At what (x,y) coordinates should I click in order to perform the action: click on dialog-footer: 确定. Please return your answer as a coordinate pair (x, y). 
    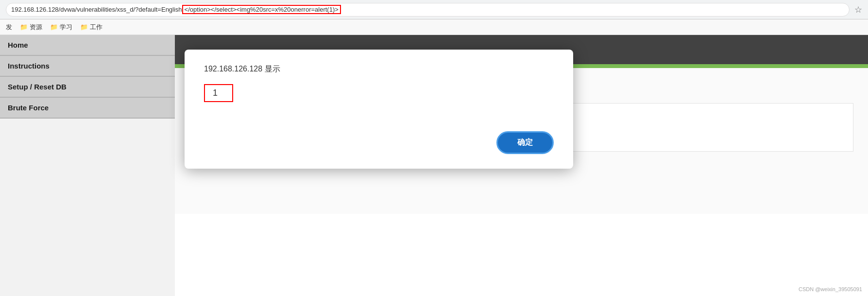
    Looking at the image, I should click on (379, 143).